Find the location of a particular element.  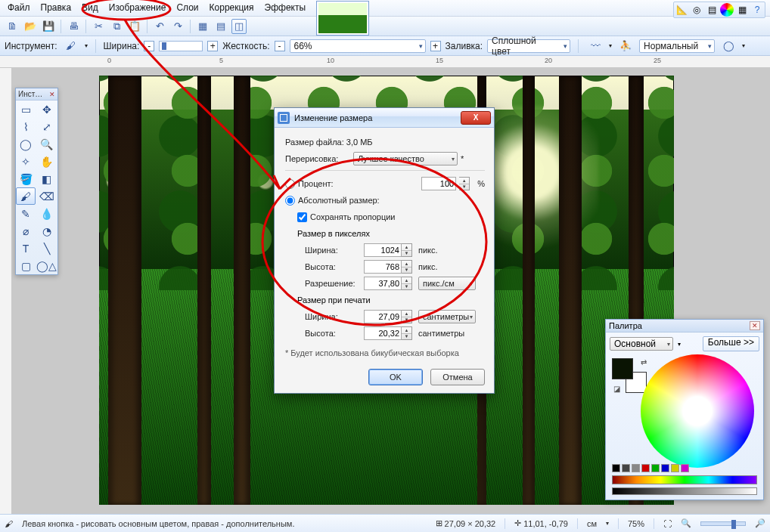

zoom-in-icon: 🔎 is located at coordinates (760, 523).